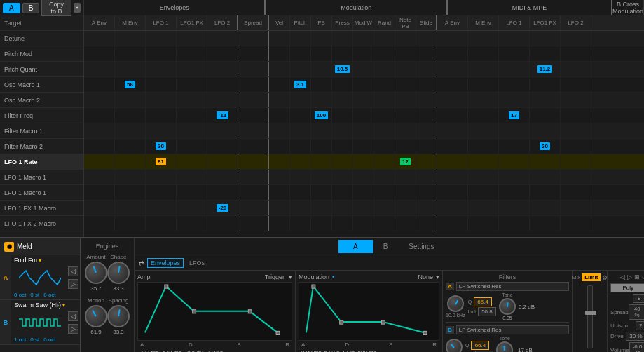 The width and height of the screenshot is (644, 352). I want to click on poly-button: Poly, so click(627, 287).